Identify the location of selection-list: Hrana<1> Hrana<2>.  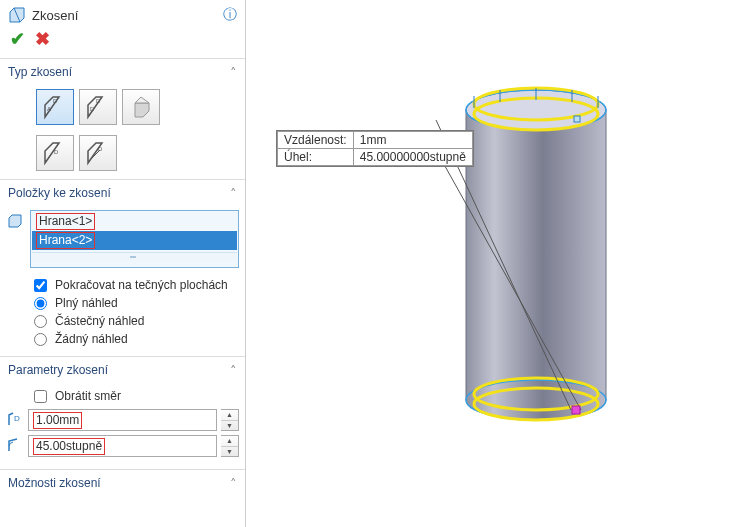
(134, 239).